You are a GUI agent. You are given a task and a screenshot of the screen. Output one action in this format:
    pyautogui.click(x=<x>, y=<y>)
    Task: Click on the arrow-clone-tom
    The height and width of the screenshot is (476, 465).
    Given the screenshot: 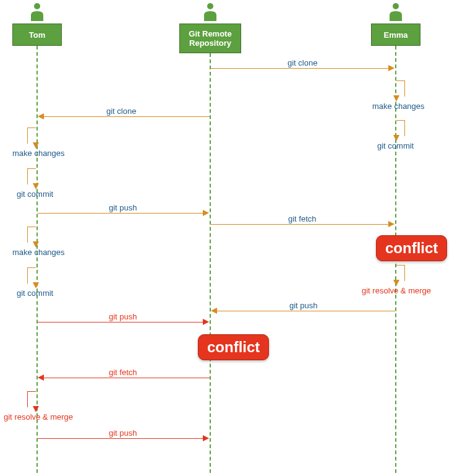 What is the action you would take?
    pyautogui.click(x=126, y=116)
    